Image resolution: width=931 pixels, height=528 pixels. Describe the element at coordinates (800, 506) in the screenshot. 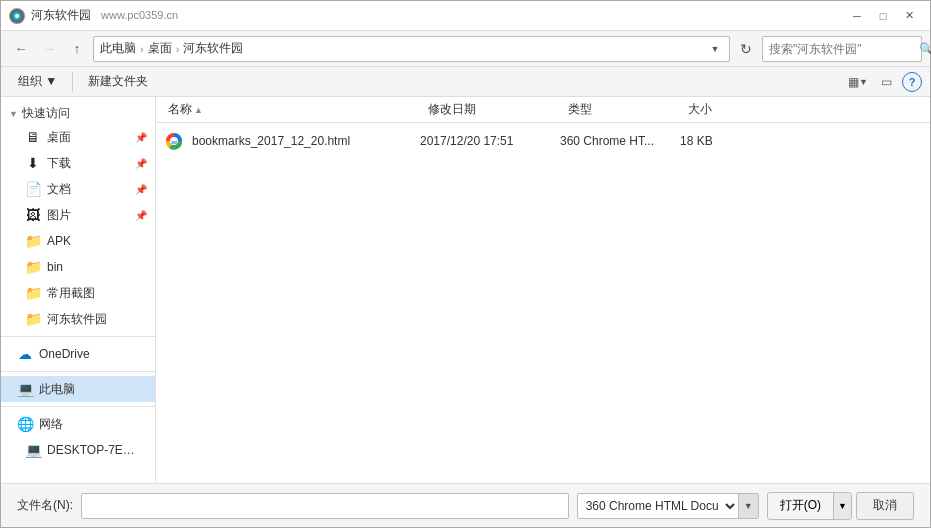

I see `open-button: 打开(O)` at that location.